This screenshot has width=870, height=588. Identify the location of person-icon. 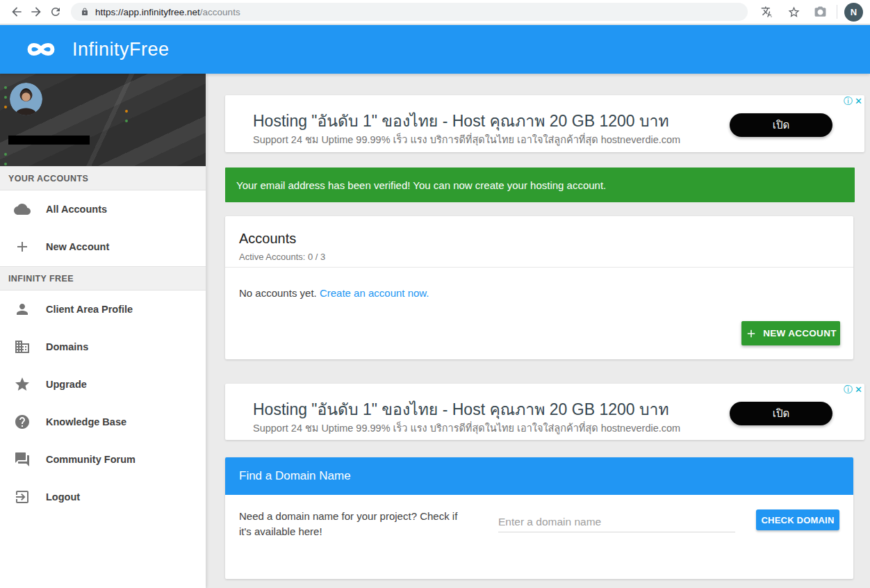
(22, 309).